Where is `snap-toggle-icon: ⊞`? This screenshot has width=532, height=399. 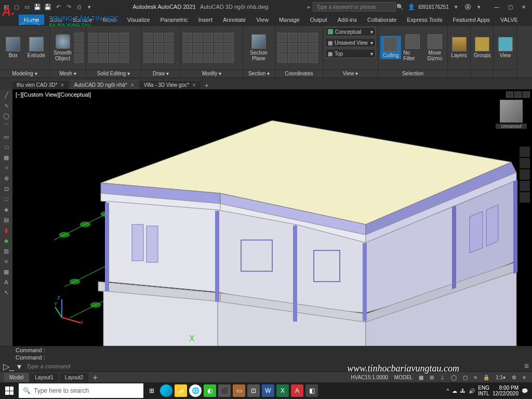
snap-toggle-icon: ⊞ is located at coordinates (432, 377).